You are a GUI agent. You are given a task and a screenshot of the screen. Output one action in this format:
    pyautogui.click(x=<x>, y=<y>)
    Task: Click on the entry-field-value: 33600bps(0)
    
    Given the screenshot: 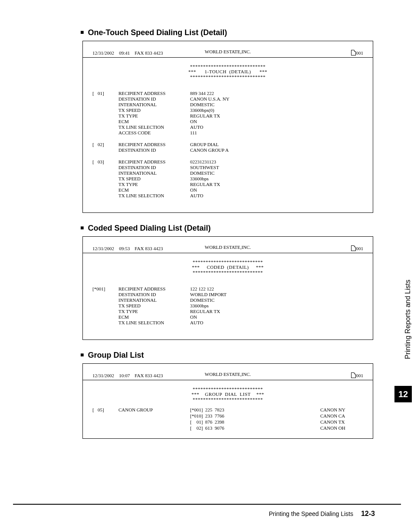 What is the action you would take?
    pyautogui.click(x=210, y=110)
    